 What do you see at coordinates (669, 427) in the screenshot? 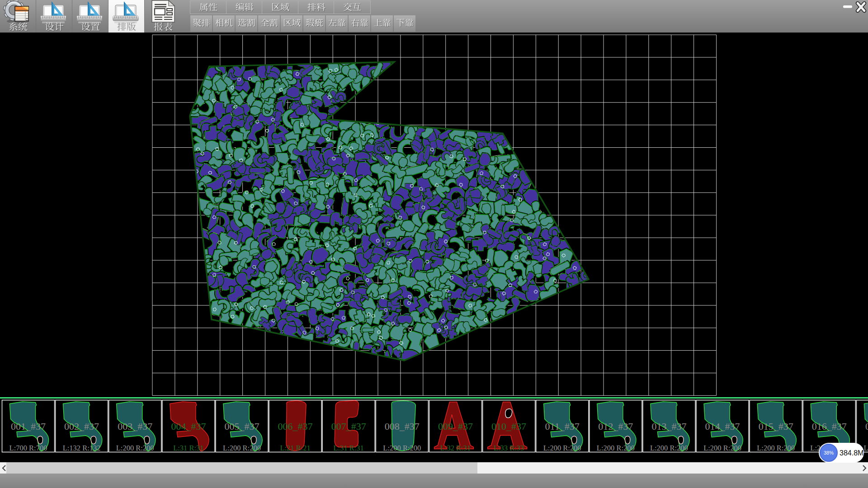
I see `svg-text: 013_#37` at bounding box center [669, 427].